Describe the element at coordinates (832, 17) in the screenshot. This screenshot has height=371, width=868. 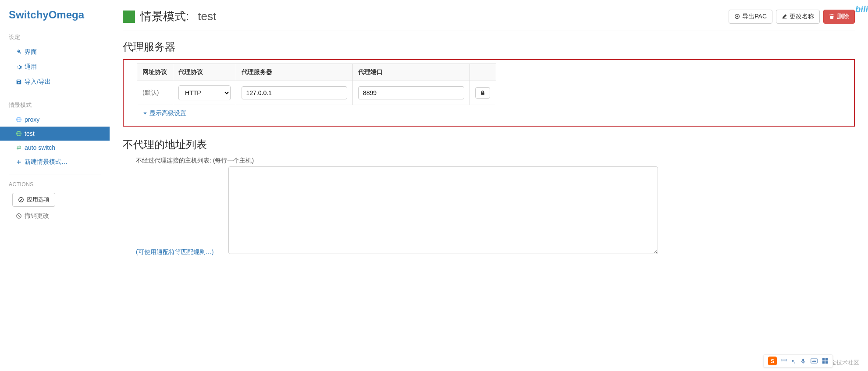
I see `trash-icon` at that location.